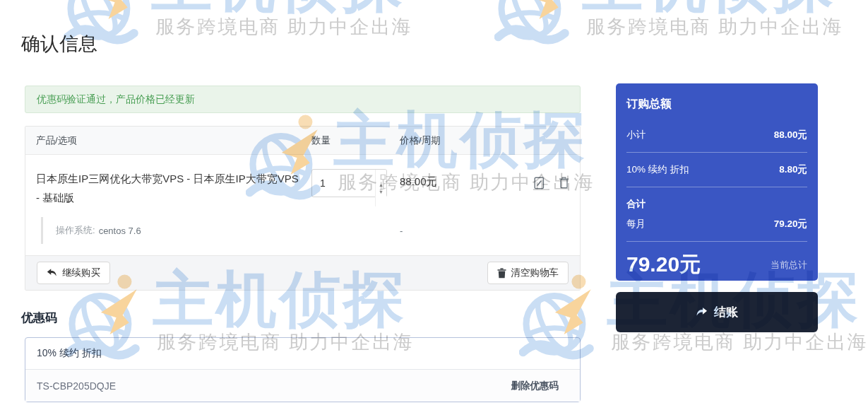  What do you see at coordinates (664, 264) in the screenshot?
I see `grand-total-amount: 79.20元` at bounding box center [664, 264].